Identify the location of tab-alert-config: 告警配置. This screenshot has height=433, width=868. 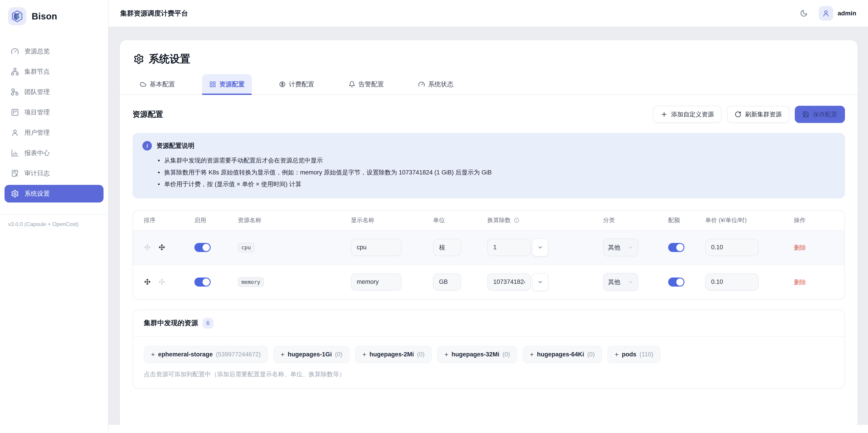
(366, 84).